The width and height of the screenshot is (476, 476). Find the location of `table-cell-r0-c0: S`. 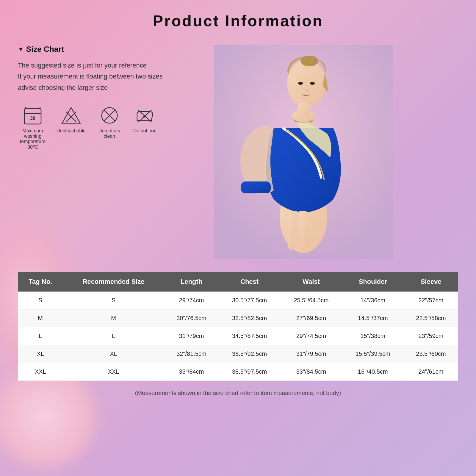

table-cell-r0-c0: S is located at coordinates (40, 300).